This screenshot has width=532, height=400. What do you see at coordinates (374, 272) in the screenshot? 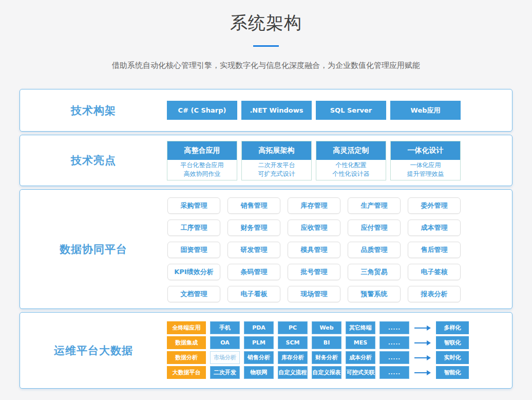
I see `module-chip: 三角贸易` at bounding box center [374, 272].